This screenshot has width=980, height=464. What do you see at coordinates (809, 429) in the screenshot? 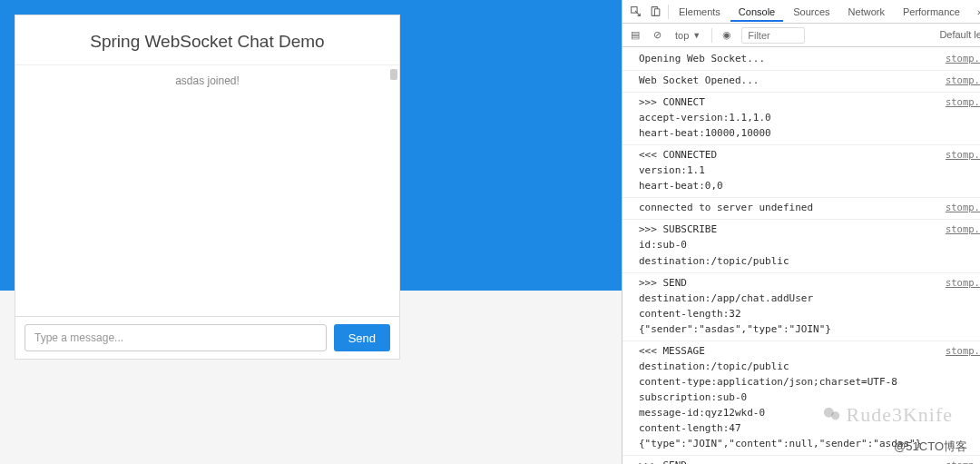
I see `log-line: content-length:47` at bounding box center [809, 429].